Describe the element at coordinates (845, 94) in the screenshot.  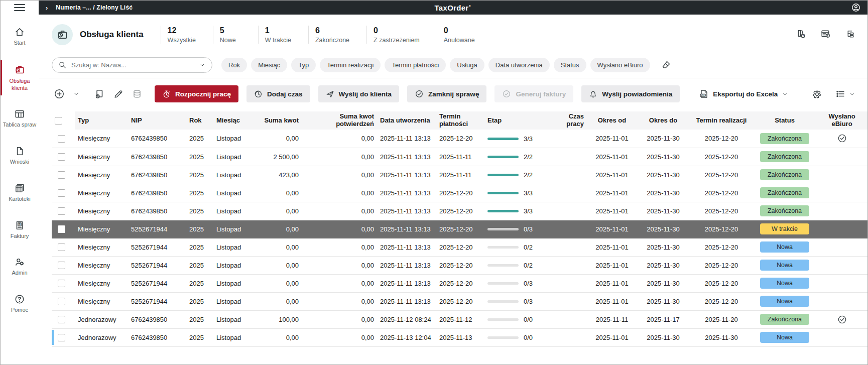
I see `view-columns-options-icon` at that location.